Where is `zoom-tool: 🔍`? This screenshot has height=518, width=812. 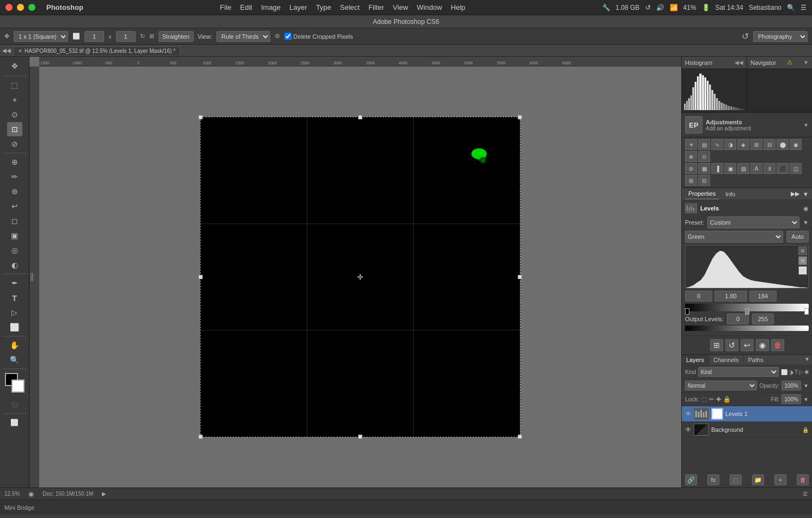 zoom-tool: 🔍 is located at coordinates (15, 360).